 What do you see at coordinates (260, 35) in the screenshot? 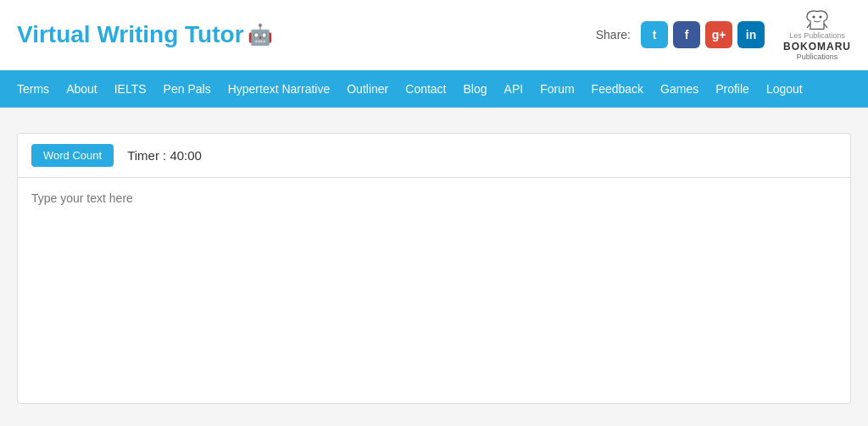
I see `robot-icon: 🤖` at bounding box center [260, 35].